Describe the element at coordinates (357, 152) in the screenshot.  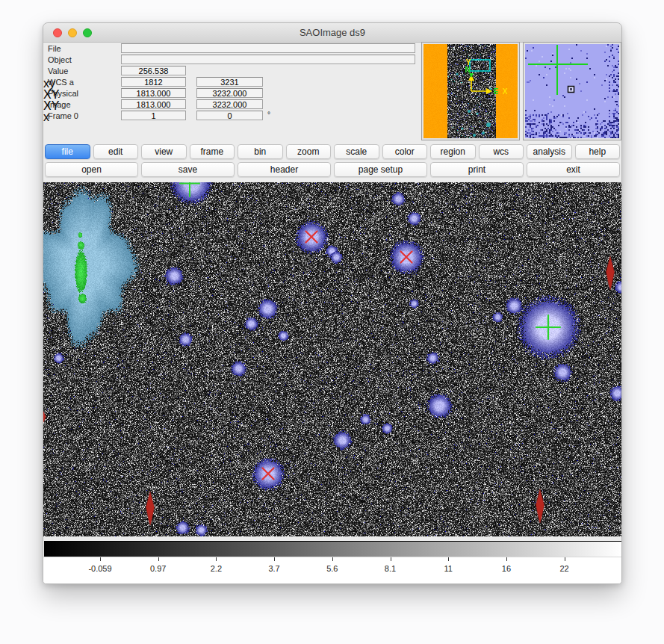
I see `menu-scale: scale` at that location.